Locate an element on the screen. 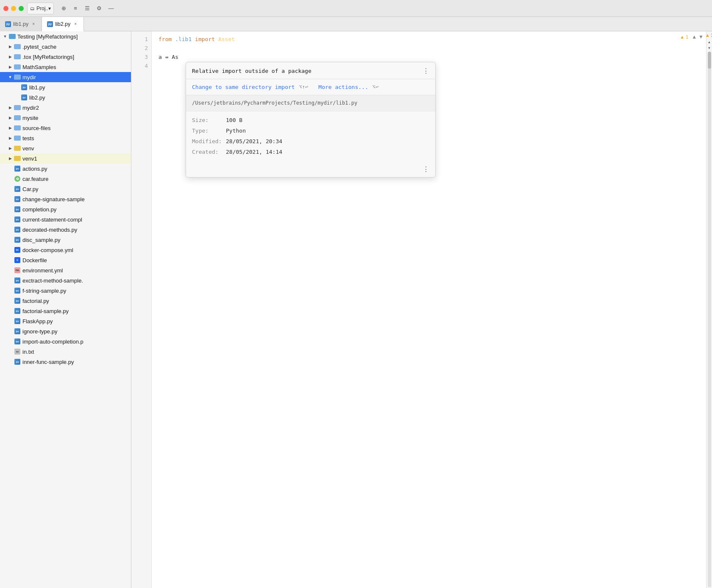  close-button is located at coordinates (6, 8).